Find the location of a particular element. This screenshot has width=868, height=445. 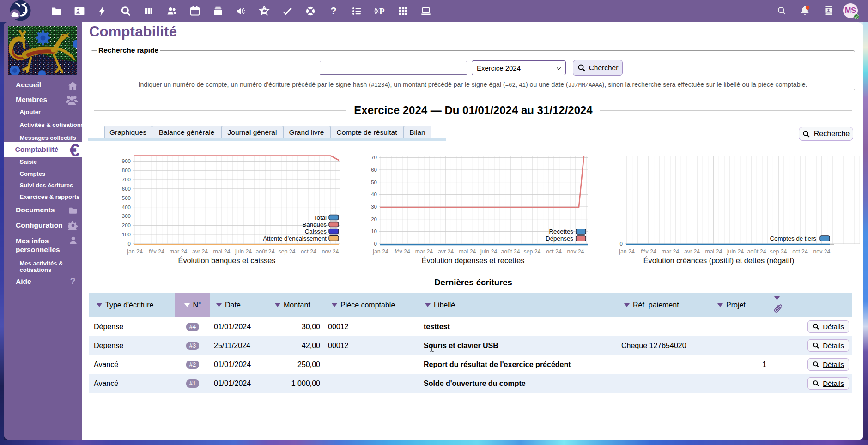

svg-text: Attente d'encaissement is located at coordinates (295, 238).